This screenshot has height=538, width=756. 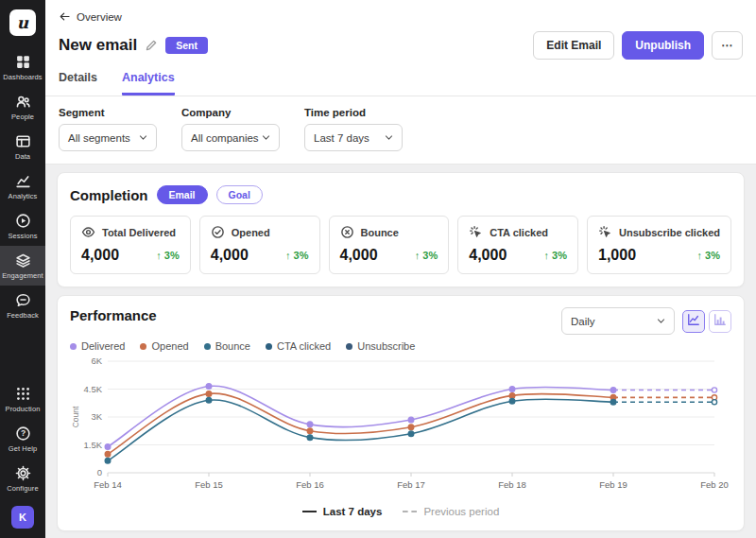 What do you see at coordinates (97, 346) in the screenshot?
I see `legend-item-delivered: Delivered` at bounding box center [97, 346].